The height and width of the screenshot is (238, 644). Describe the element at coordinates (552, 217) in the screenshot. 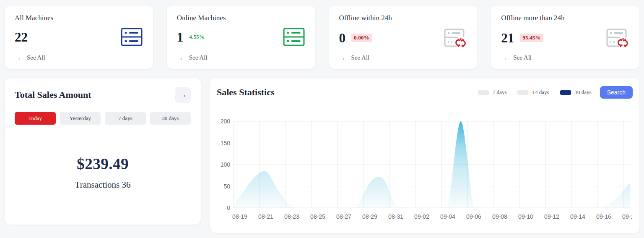

I see `svg-text: 09-12` at that location.